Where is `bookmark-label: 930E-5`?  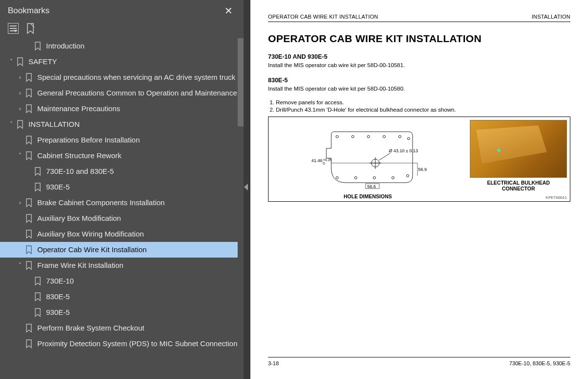 bookmark-label: 930E-5 is located at coordinates (59, 187).